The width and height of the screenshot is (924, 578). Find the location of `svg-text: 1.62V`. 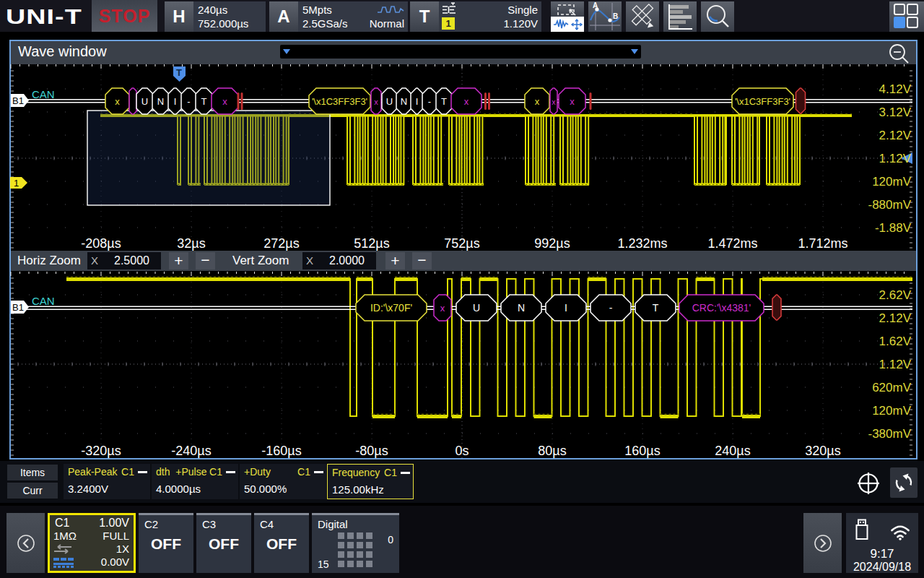

svg-text: 1.62V is located at coordinates (895, 341).